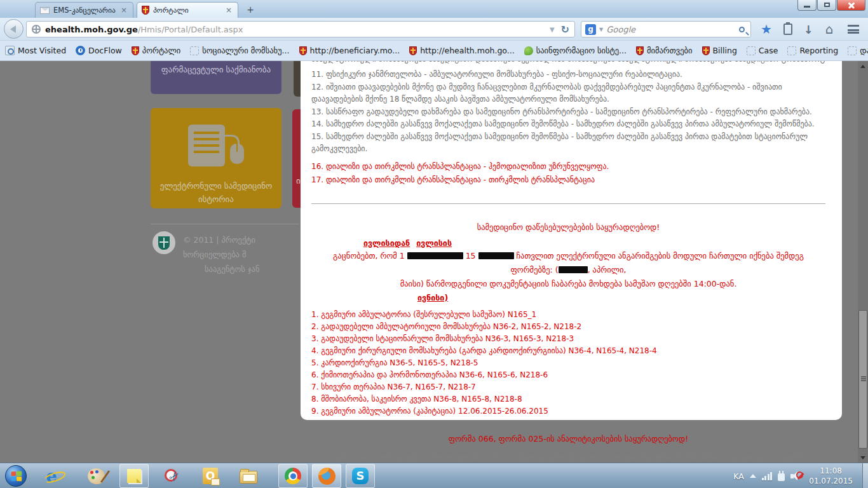 This screenshot has width=868, height=488. I want to click on search-icon, so click(742, 29).